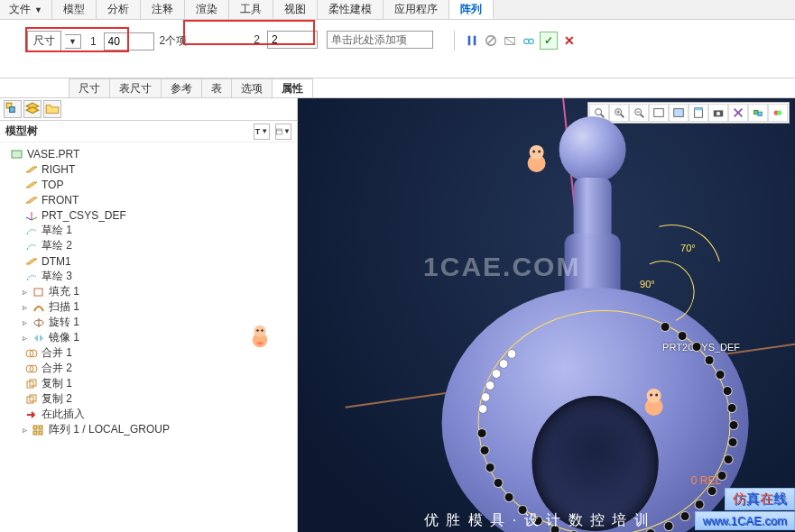 Image resolution: width=795 pixels, height=532 pixels. I want to click on sub-tab-properties: 属性, so click(292, 88).